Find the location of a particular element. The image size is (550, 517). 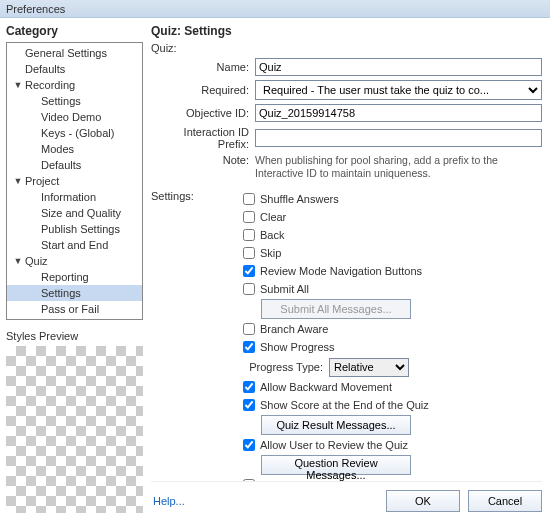

tree-item: Information is located at coordinates (74, 197).